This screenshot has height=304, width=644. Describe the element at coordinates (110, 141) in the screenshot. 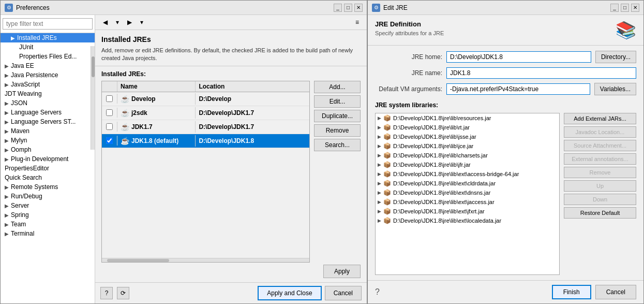

I see `row-checkbox-jdk18` at that location.